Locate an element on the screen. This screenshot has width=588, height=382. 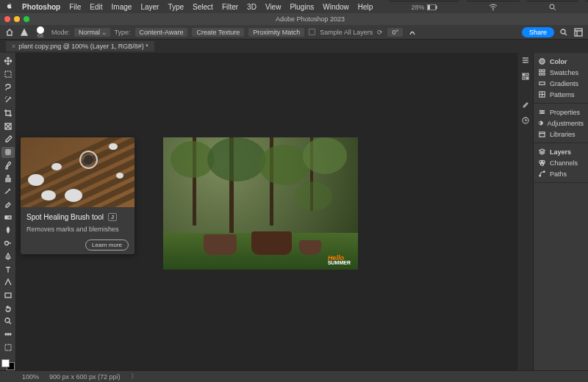
menu-3d: 3D is located at coordinates (251, 7).